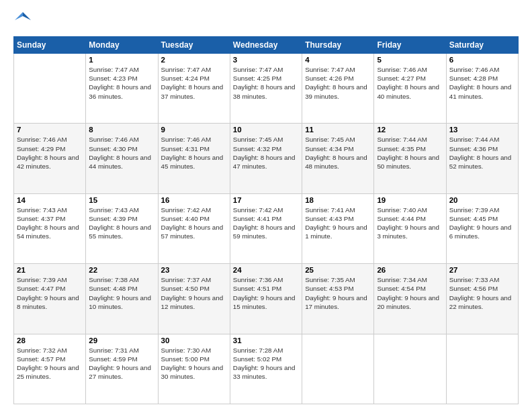 This screenshot has width=532, height=411. I want to click on weekday-header-monday: Monday, so click(122, 46).